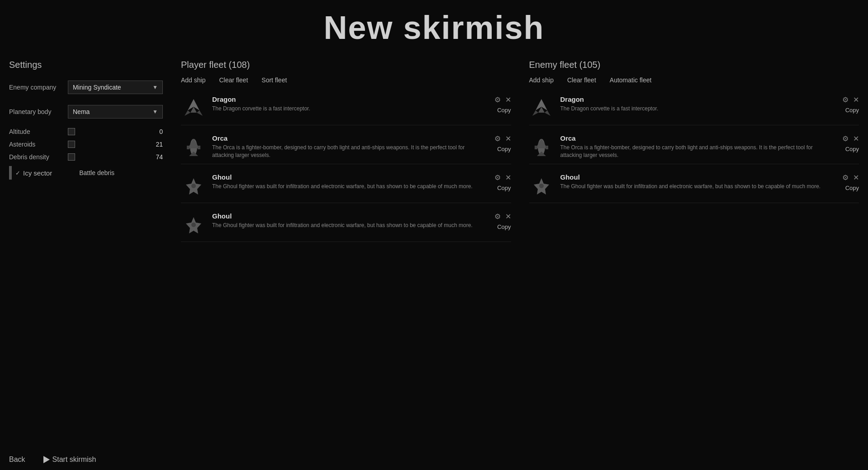  I want to click on gear-icon-enemy-1: ⚙, so click(845, 138).